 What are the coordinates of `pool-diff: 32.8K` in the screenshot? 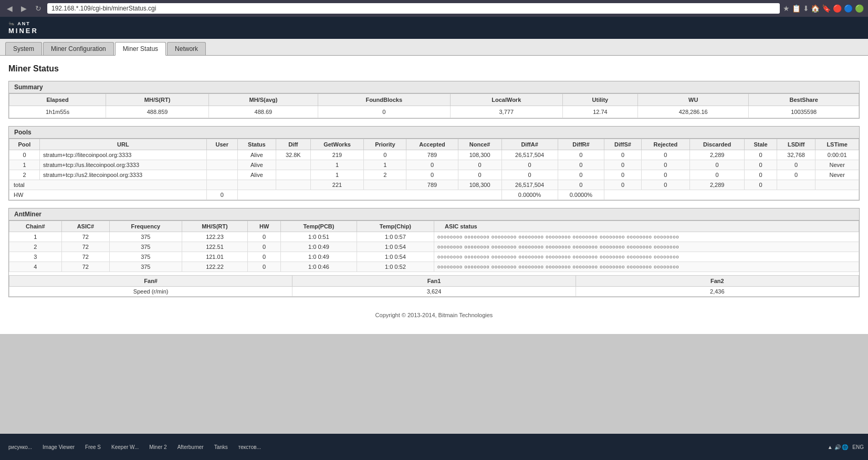 It's located at (294, 155).